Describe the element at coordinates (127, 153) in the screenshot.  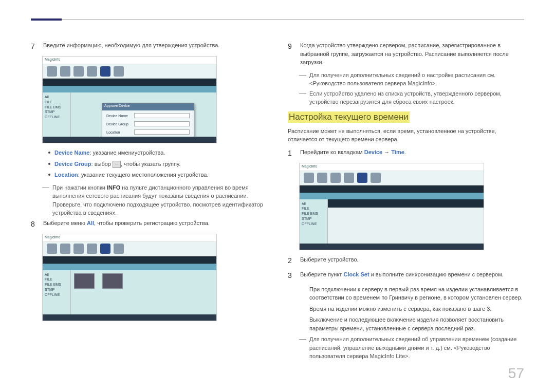
I see `text: : указание имениустройства.` at that location.